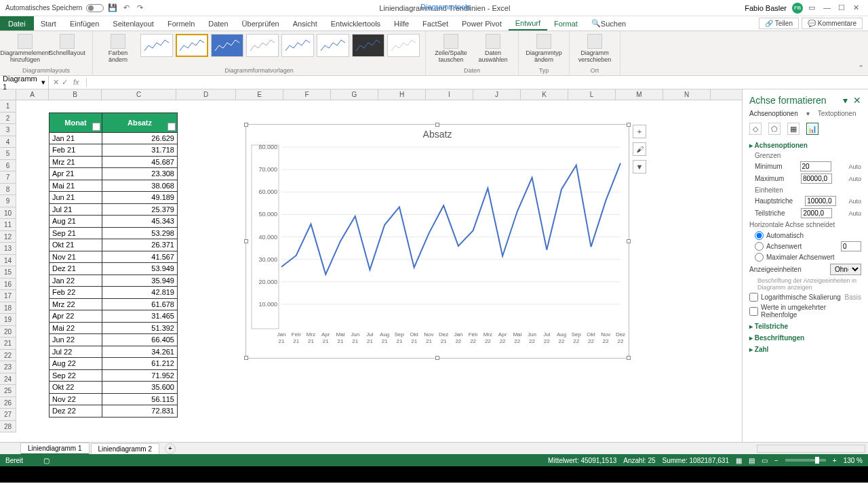 This screenshot has width=868, height=488. I want to click on cell-value: 35.600, so click(140, 387).